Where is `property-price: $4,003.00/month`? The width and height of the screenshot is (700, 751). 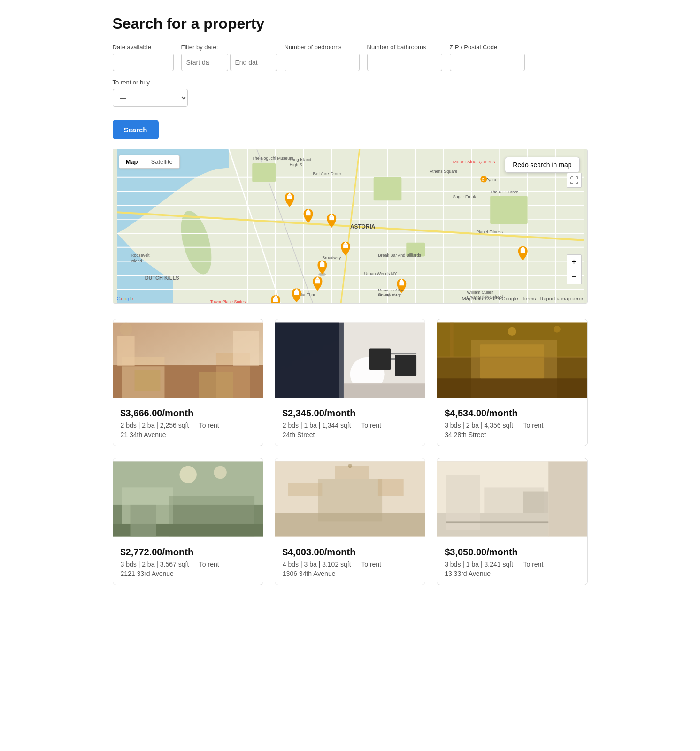
property-price: $4,003.00/month is located at coordinates (350, 552).